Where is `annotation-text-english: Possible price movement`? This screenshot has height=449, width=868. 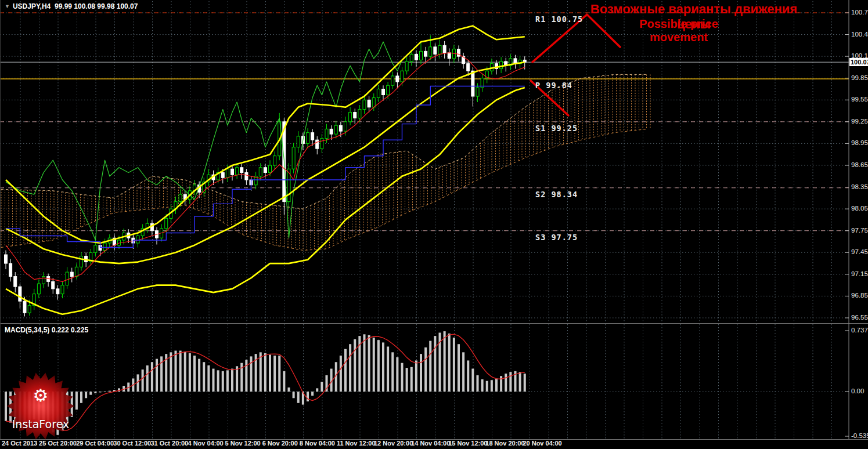 annotation-text-english: Possible price movement is located at coordinates (679, 31).